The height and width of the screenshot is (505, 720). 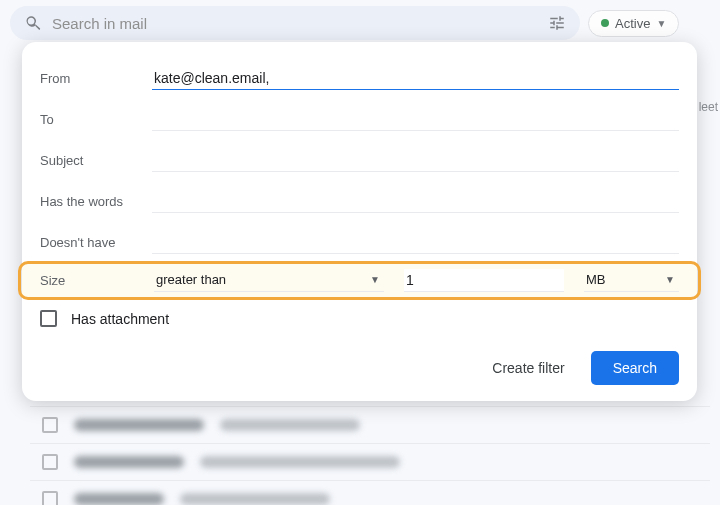 I want to click on tune-icon, so click(x=557, y=23).